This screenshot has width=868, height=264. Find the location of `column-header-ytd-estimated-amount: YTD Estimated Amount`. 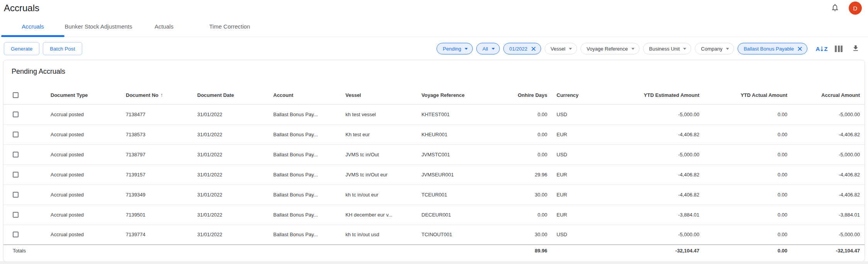

column-header-ytd-estimated-amount: YTD Estimated Amount is located at coordinates (654, 95).